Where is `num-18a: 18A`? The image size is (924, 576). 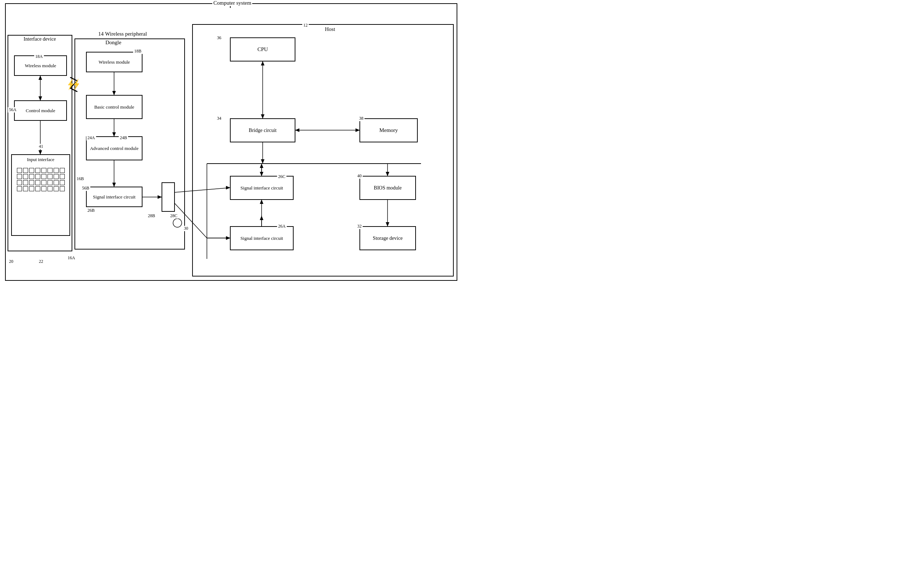
num-18a: 18A is located at coordinates (39, 57).